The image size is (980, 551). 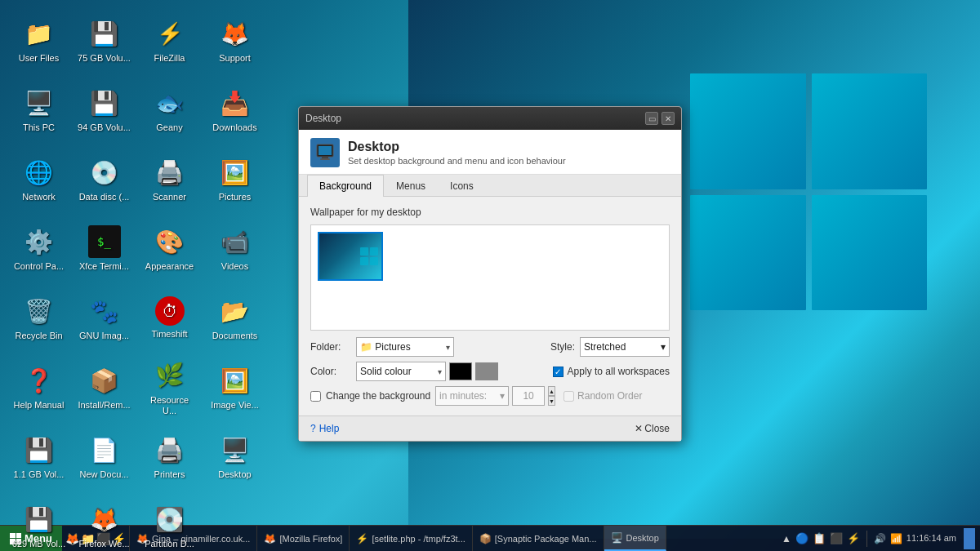 What do you see at coordinates (808, 192) in the screenshot?
I see `windows-logo` at bounding box center [808, 192].